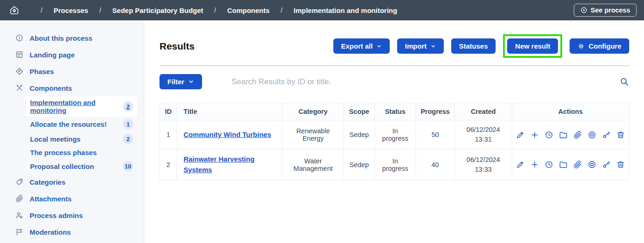 The width and height of the screenshot is (644, 243). Describe the element at coordinates (168, 112) in the screenshot. I see `column-header-id: ID` at that location.